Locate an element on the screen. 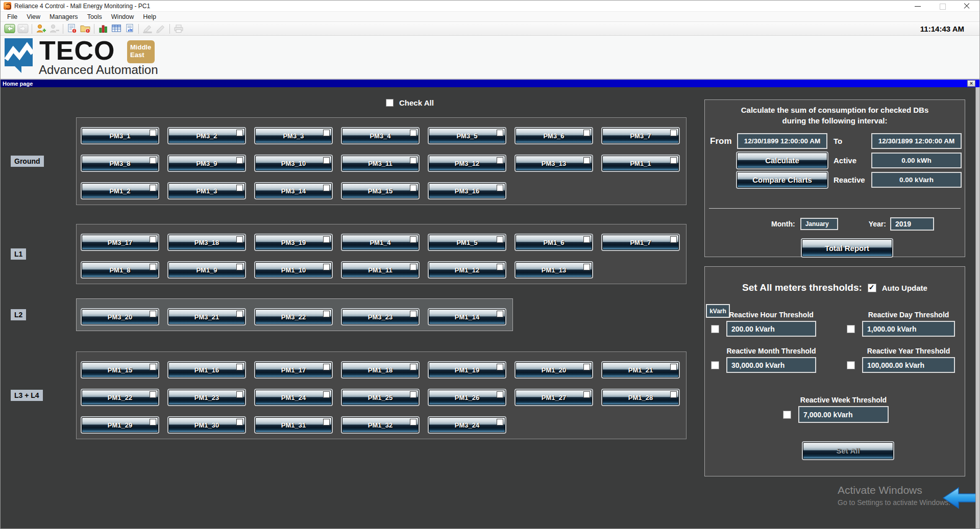 The width and height of the screenshot is (980, 529). meter-button-PM3_22: PM3_22 is located at coordinates (293, 317).